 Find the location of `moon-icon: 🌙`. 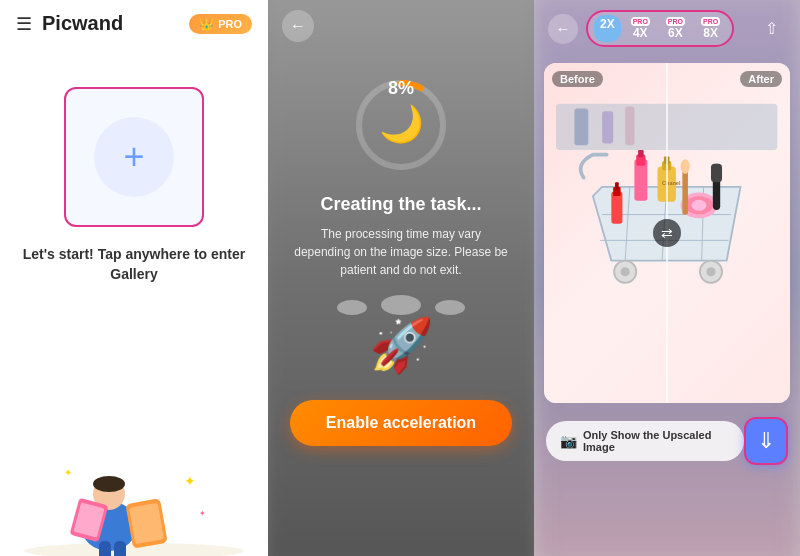

moon-icon: 🌙 is located at coordinates (402, 124).